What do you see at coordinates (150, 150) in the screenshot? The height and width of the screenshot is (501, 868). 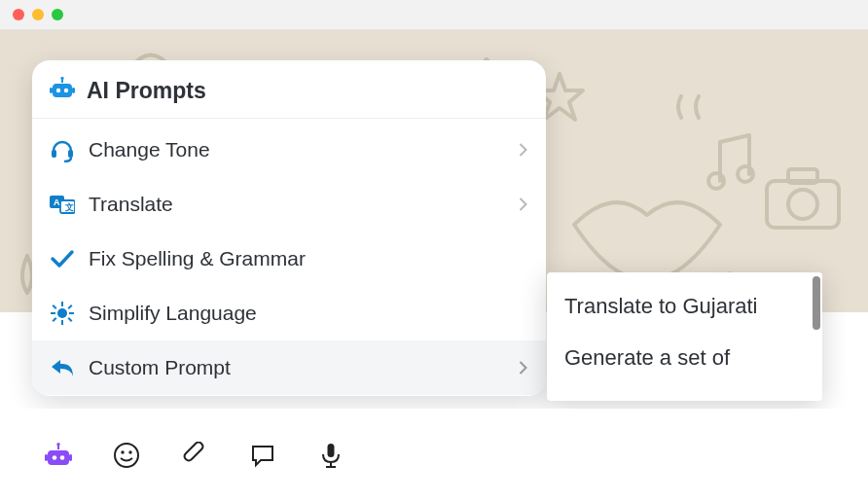 I see `menu-item-label: Change Tone` at bounding box center [150, 150].